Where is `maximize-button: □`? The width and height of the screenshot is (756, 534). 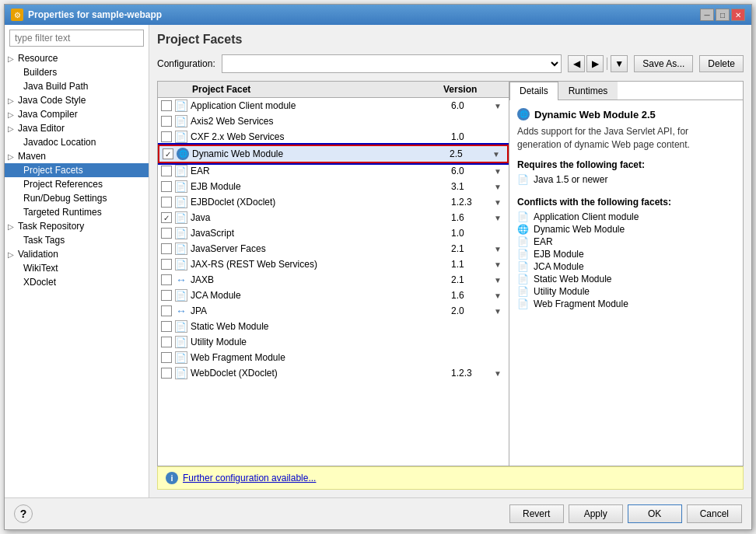 maximize-button: □ is located at coordinates (723, 15).